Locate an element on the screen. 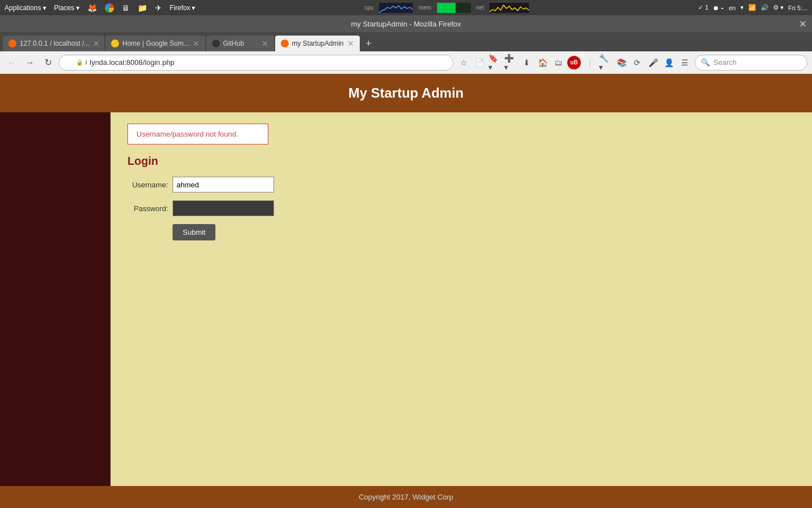  applications-arrow: ▾ is located at coordinates (45, 8).